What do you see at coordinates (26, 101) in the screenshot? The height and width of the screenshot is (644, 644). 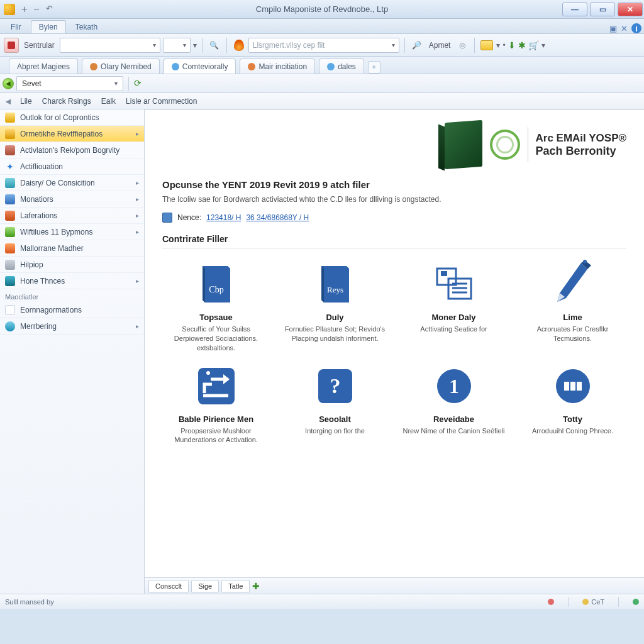 I see `menu-item-lile: Lile` at bounding box center [26, 101].